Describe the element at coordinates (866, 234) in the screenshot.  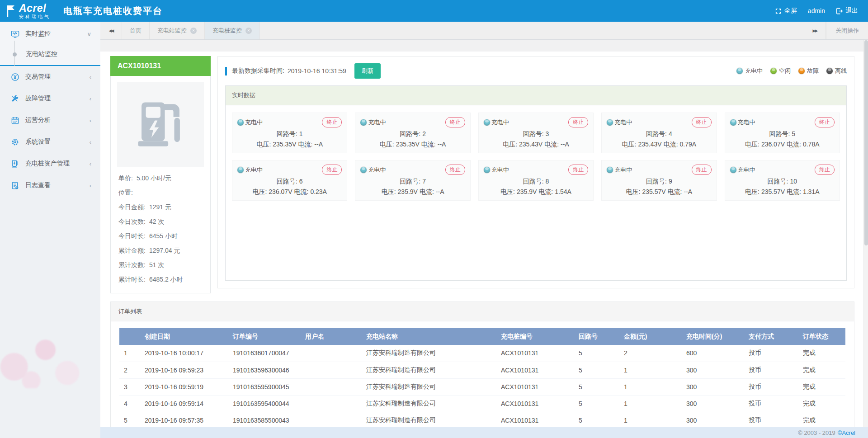
I see `vertical-scrollbar` at that location.